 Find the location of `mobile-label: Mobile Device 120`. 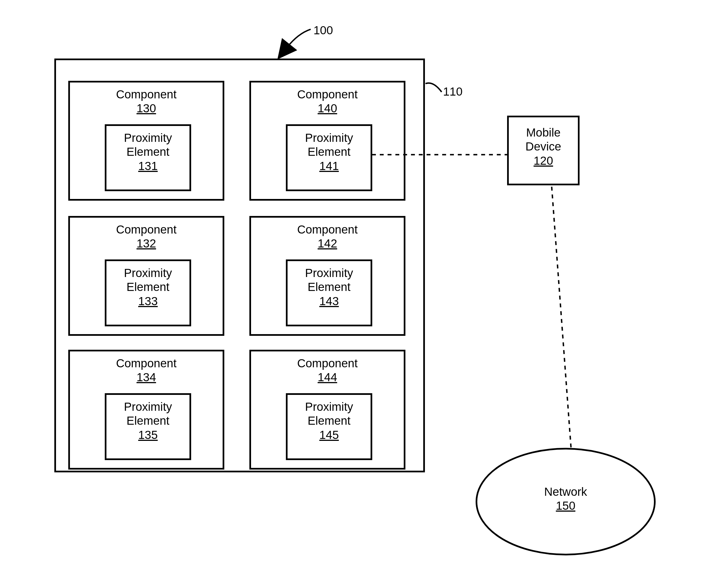

mobile-label: Mobile Device 120 is located at coordinates (543, 147).